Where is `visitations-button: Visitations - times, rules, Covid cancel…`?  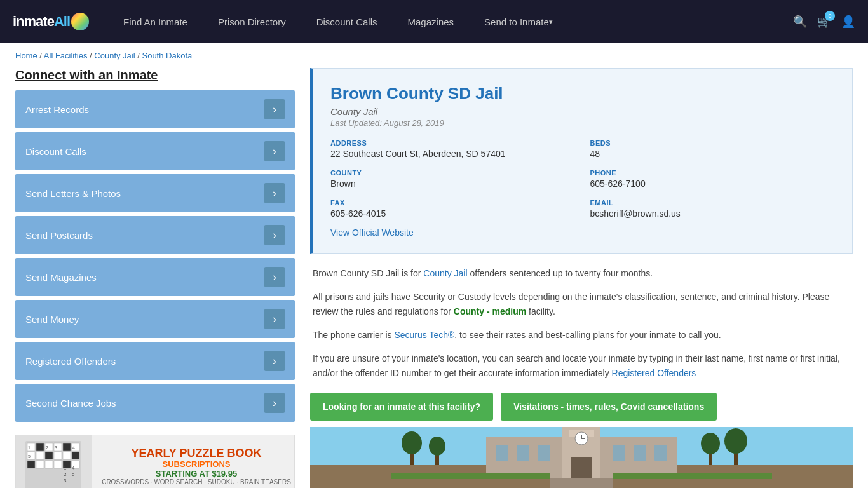
visitations-button: Visitations - times, rules, Covid cancel… is located at coordinates (609, 407).